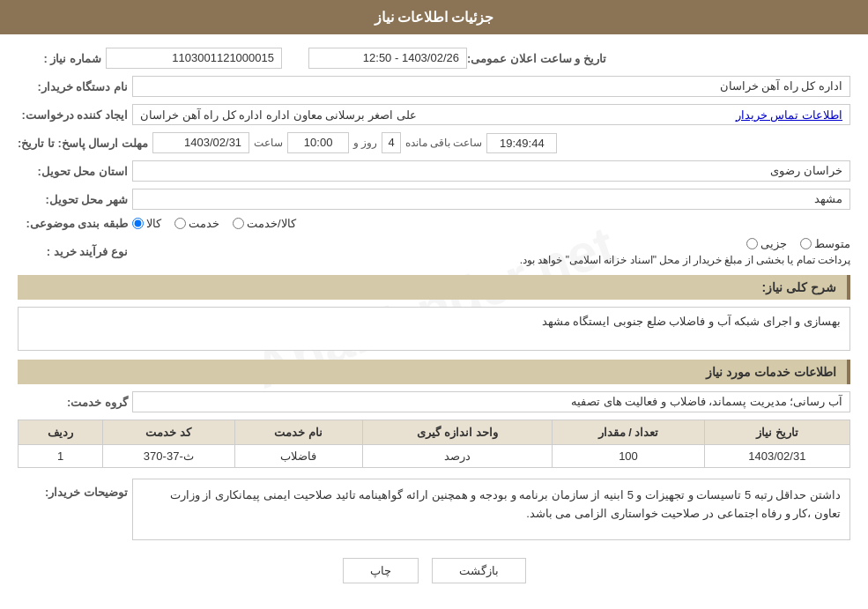  I want to click on col-header-code: کد خدمت, so click(169, 433).